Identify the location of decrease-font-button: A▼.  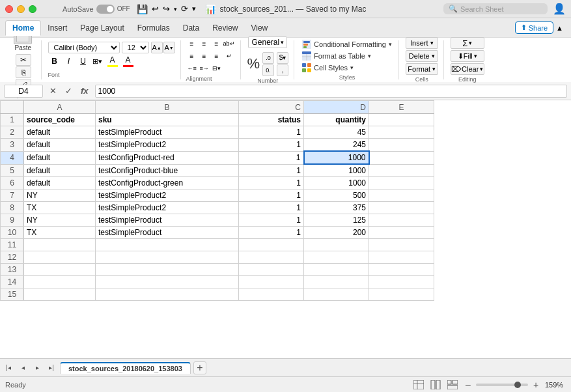
(169, 48).